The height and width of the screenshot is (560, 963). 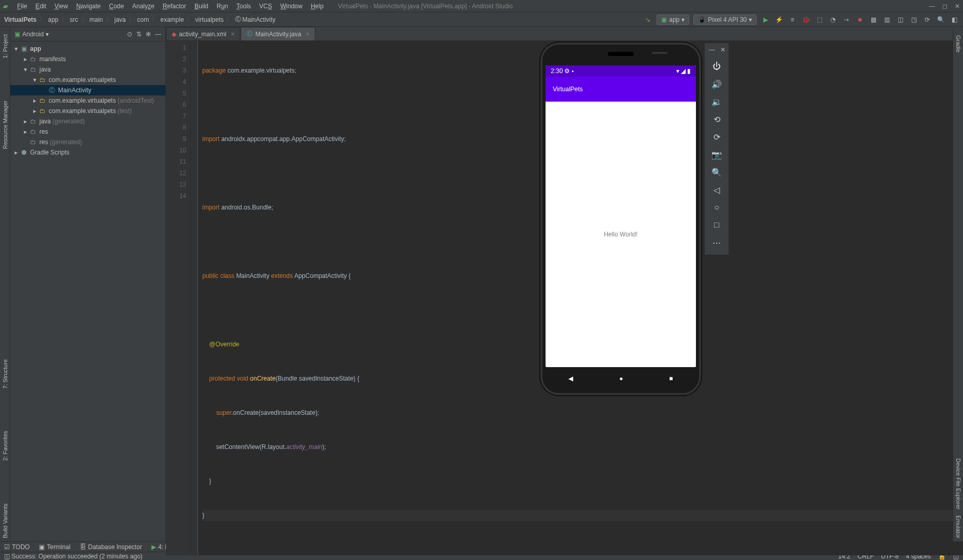 What do you see at coordinates (945, 6) in the screenshot?
I see `maximize-icon: ◻` at bounding box center [945, 6].